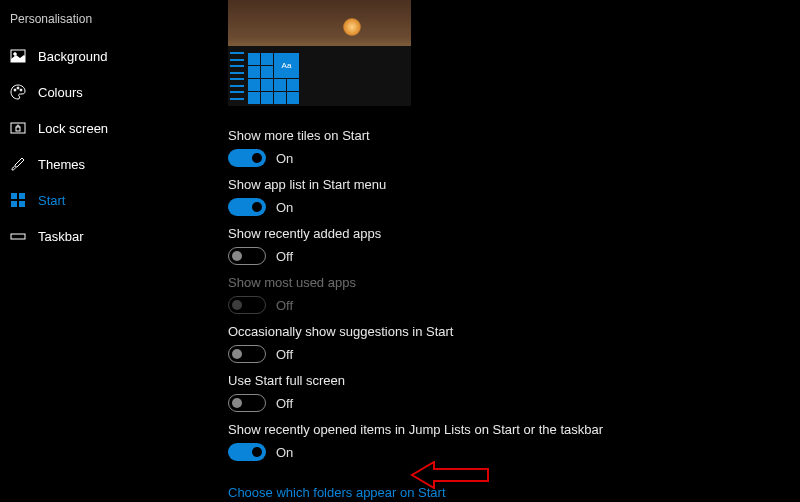  What do you see at coordinates (61, 236) in the screenshot?
I see `sidebar-item-label: Taskbar` at bounding box center [61, 236].